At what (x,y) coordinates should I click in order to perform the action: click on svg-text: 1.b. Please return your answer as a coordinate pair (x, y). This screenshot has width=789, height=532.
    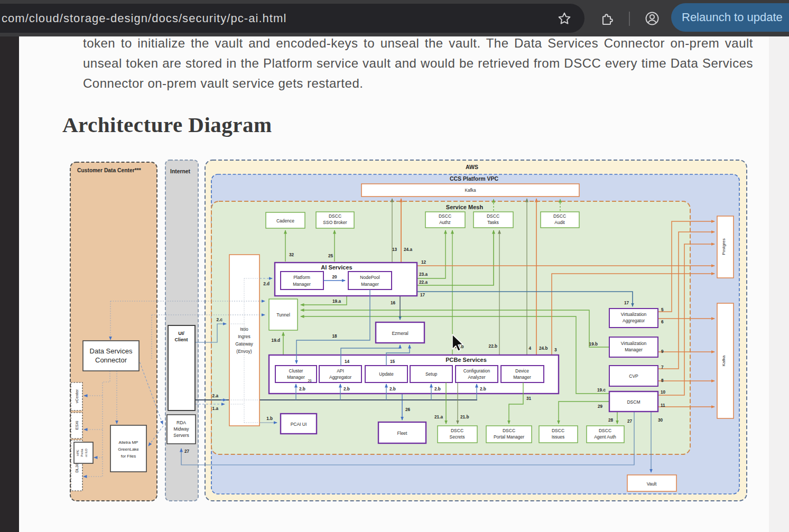
    Looking at the image, I should click on (270, 418).